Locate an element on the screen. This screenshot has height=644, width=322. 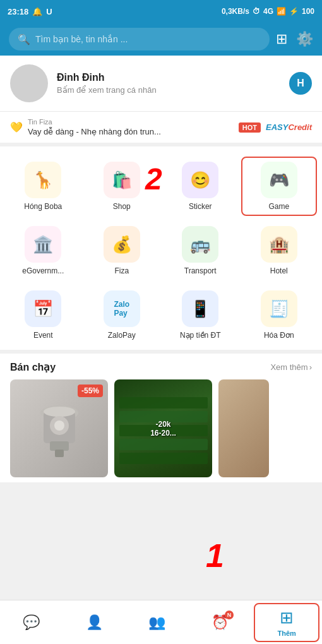
ad-label: Tin Fiza is located at coordinates (131, 122).